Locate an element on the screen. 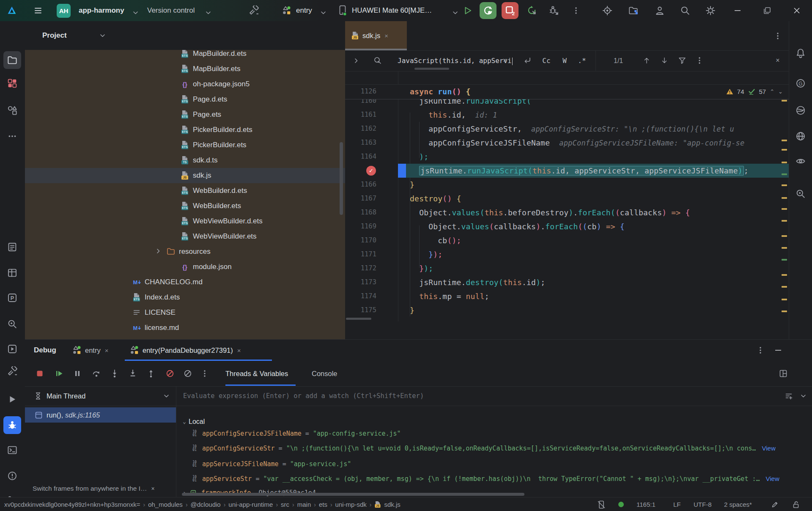 The width and height of the screenshot is (812, 511). build-tool-icon is located at coordinates (12, 371).